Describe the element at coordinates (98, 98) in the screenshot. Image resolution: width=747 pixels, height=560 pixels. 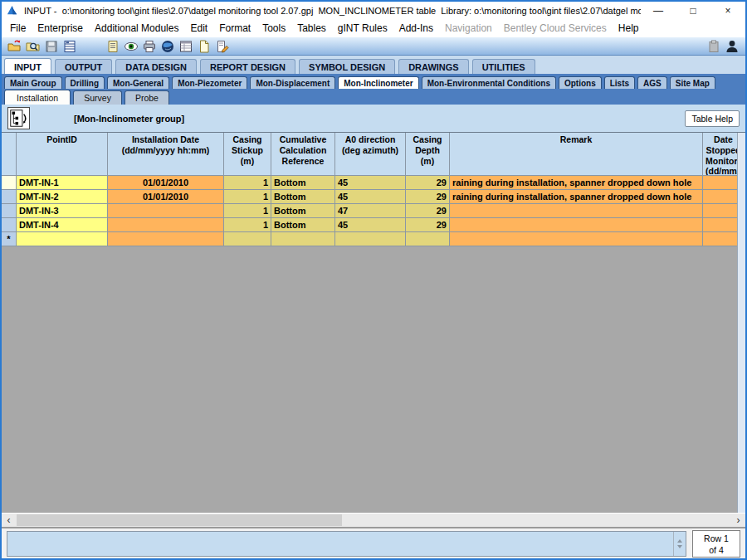
I see `tab-survey: Survey` at that location.